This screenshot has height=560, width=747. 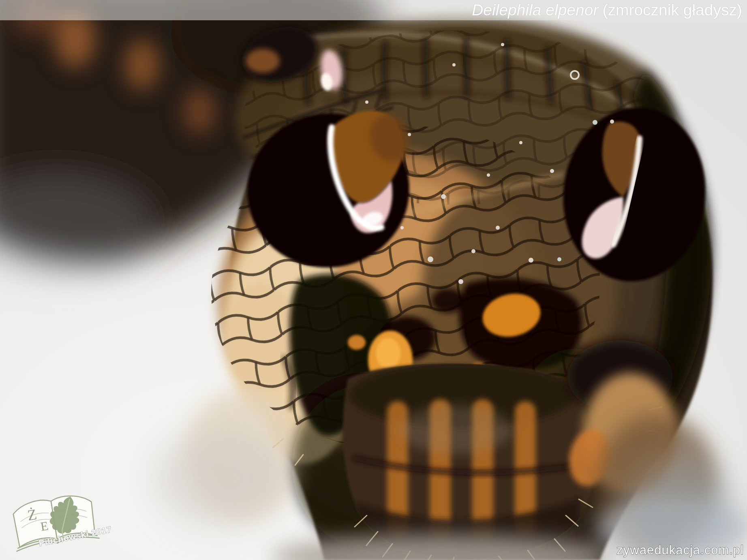 What do you see at coordinates (672, 10) in the screenshot?
I see `species-common-name: (zmrocznik gładysz)` at bounding box center [672, 10].